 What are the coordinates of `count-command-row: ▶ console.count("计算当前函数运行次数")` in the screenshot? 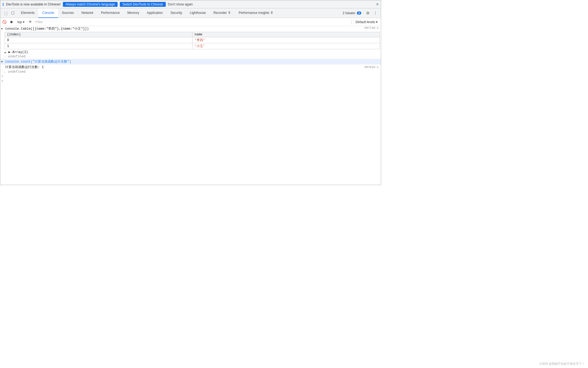 It's located at (191, 62).